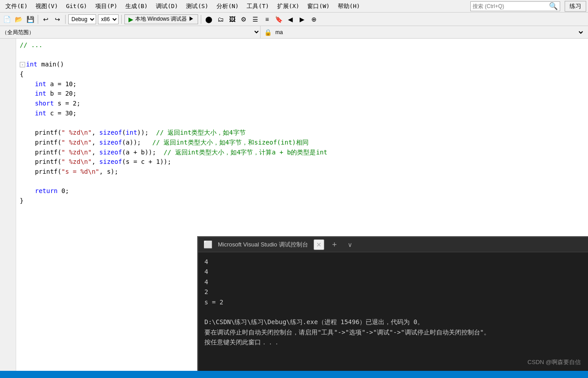  I want to click on menu-git: Git(G), so click(76, 6).